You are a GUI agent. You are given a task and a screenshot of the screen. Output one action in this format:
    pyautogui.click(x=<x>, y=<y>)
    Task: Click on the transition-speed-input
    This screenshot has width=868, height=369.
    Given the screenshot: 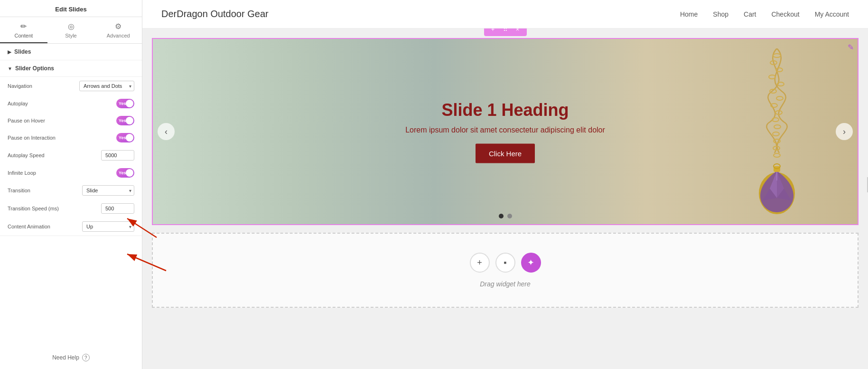 What is the action you would take?
    pyautogui.click(x=118, y=208)
    